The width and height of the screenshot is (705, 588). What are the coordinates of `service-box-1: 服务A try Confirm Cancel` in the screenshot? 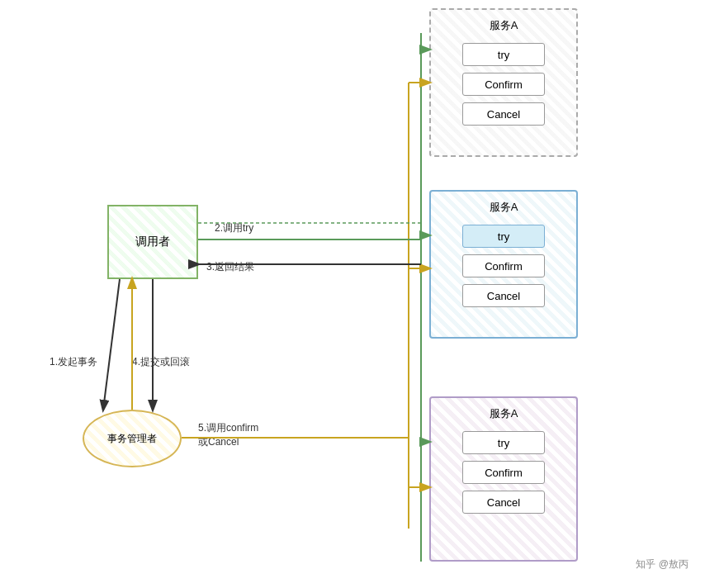 It's located at (504, 83).